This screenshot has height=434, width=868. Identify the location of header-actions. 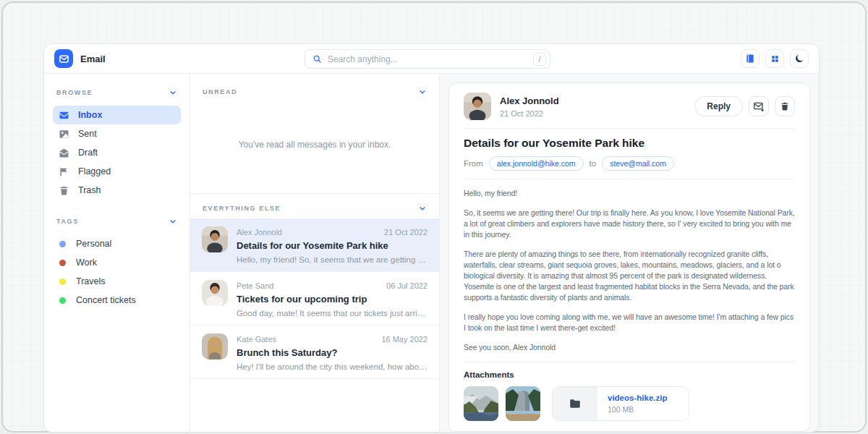
(775, 59).